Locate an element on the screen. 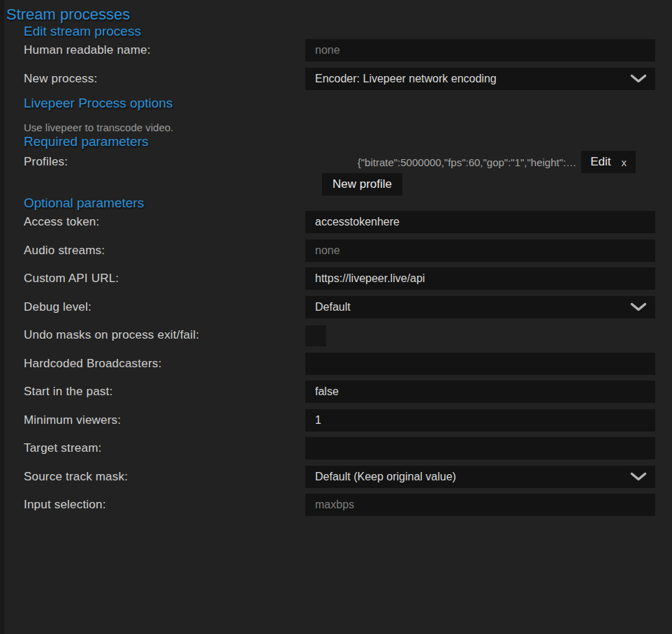  source-track-mask-row: Source track mask: Default (Keep origina… is located at coordinates (338, 477).